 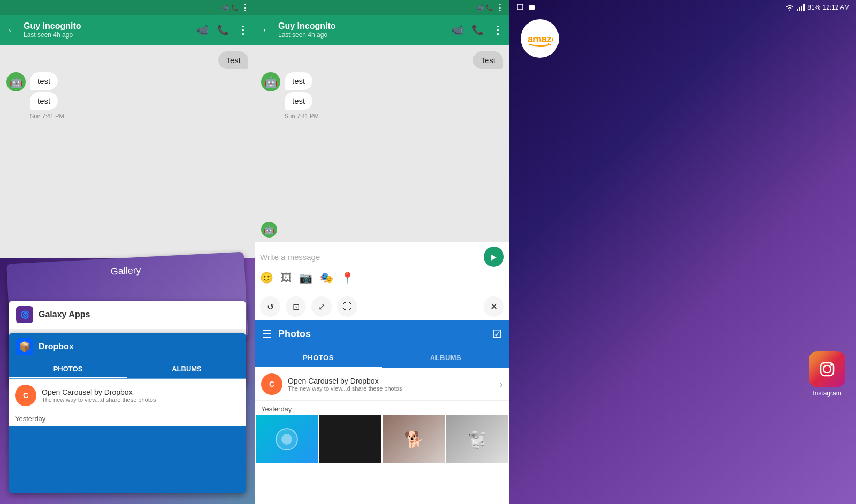 I want to click on dropbox-carousel-row: C Open Carousel by Dropbox The new way t…, so click(x=127, y=395).